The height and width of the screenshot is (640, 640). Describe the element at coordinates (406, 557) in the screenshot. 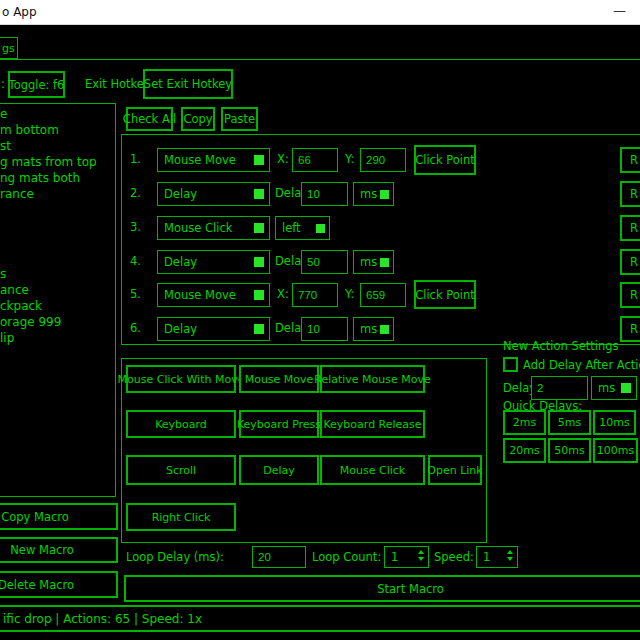

I see `loop-count-stepper: 1` at that location.